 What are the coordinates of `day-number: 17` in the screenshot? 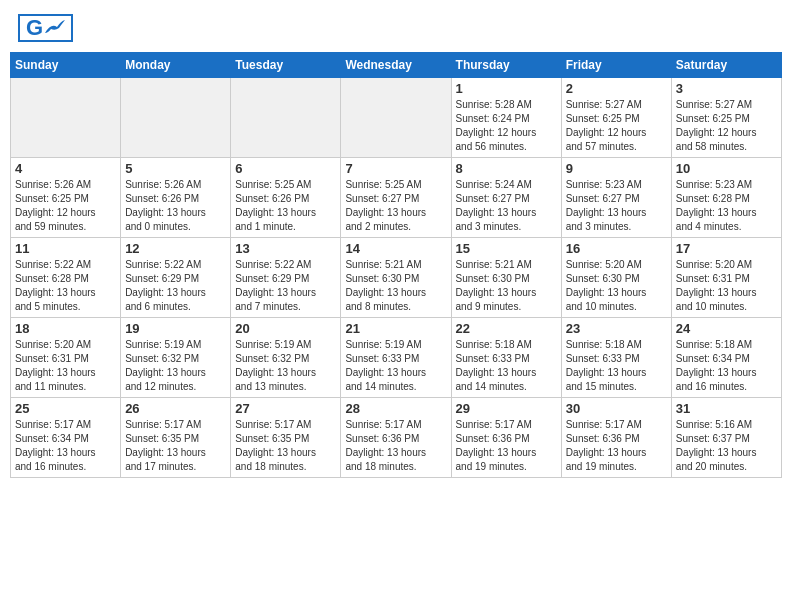 It's located at (726, 248).